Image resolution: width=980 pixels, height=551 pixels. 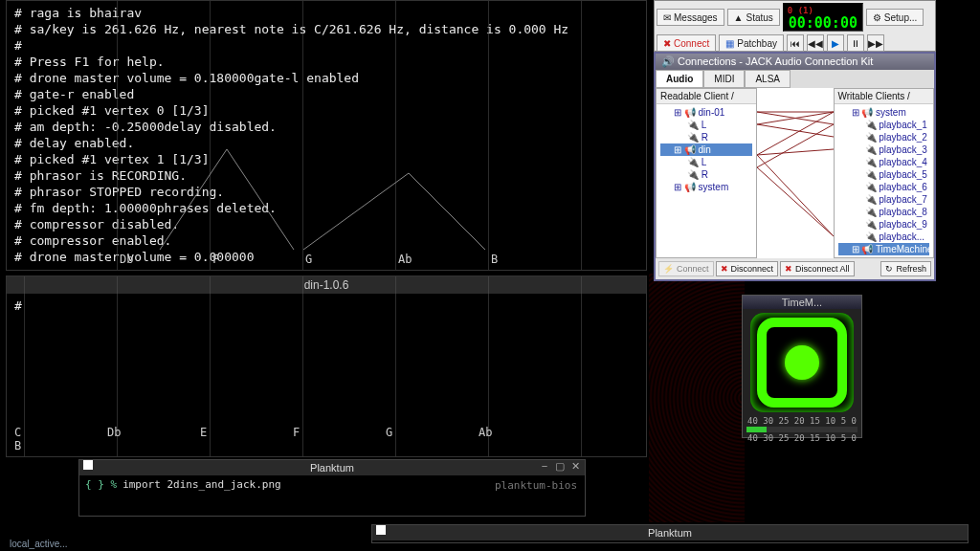 What do you see at coordinates (536, 486) in the screenshot?
I see `bios-label: planktum-bios` at bounding box center [536, 486].